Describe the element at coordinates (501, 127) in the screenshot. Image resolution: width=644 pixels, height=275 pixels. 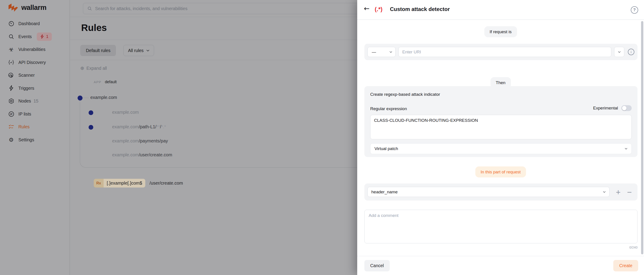
I see `regex-value-textarea: CLASS-CLOUD-FUNCTION-ROUTING-EXPRESSION` at that location.